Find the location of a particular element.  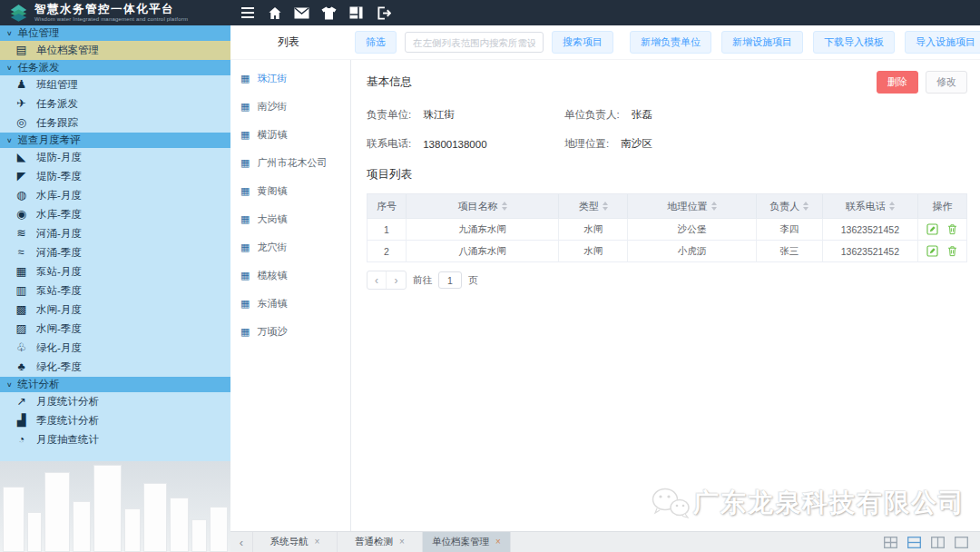

sidebar-item-label: 水库-月度 is located at coordinates (59, 196).